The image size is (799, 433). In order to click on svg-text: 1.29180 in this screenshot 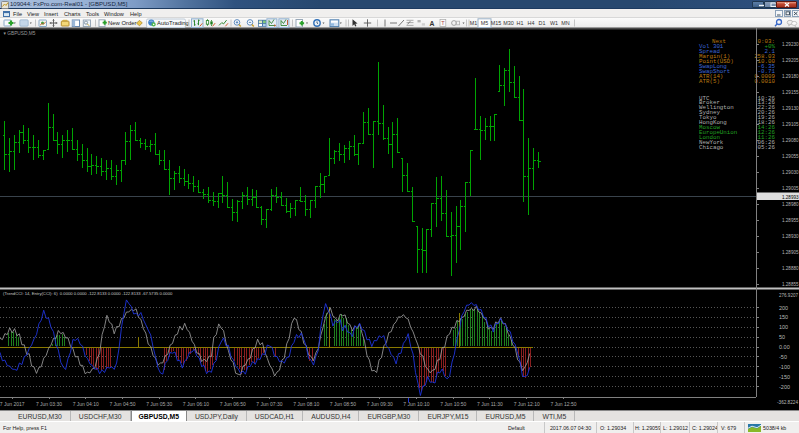, I will do `click(790, 76)`.